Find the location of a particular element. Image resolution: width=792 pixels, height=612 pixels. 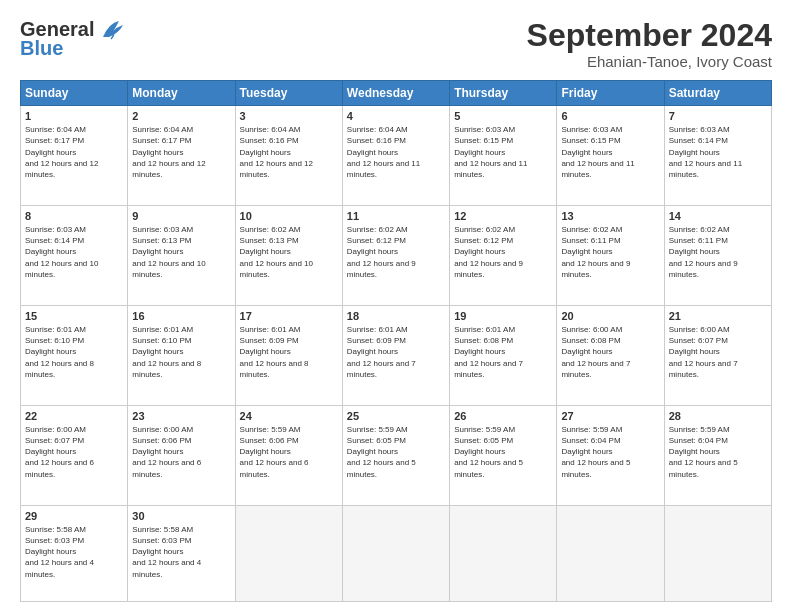

title-area: September 2024 Ehanian-Tanoe, Ivory Coas… is located at coordinates (650, 44).